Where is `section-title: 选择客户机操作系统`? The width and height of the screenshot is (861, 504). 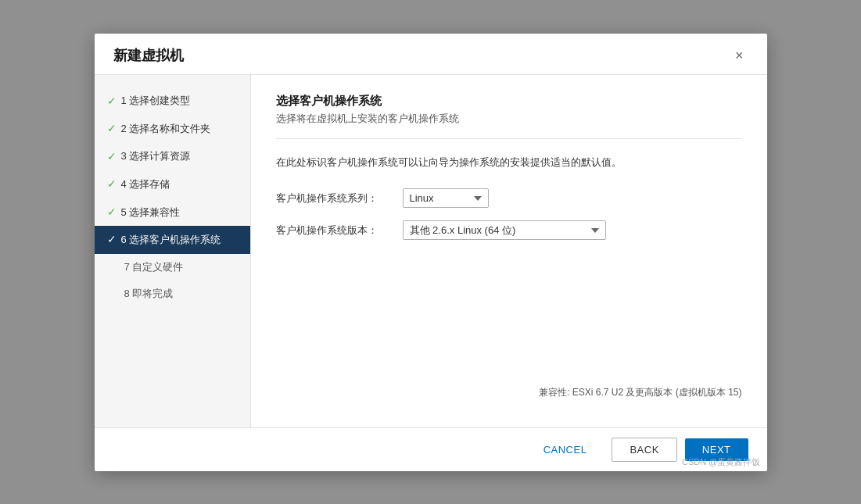
section-title: 选择客户机操作系统 is located at coordinates (509, 102).